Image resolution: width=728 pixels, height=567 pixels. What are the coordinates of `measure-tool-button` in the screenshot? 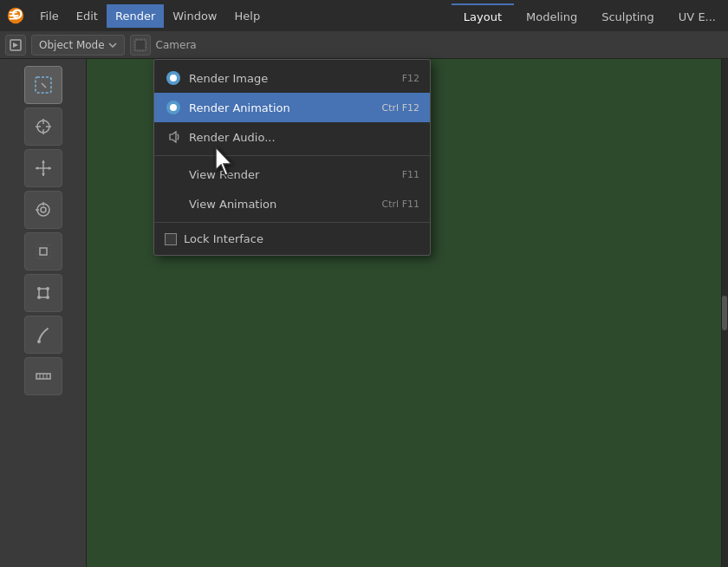 It's located at (43, 376).